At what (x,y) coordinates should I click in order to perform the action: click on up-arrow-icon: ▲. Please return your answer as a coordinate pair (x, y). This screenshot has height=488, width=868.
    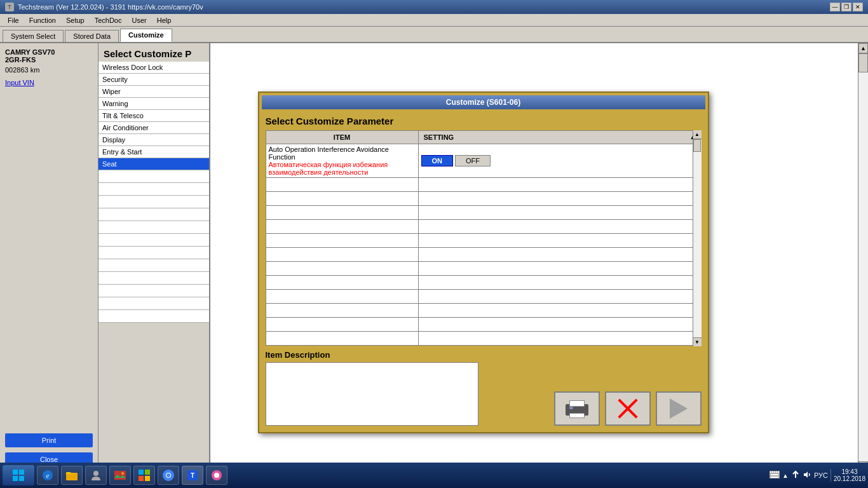
    Looking at the image, I should click on (785, 475).